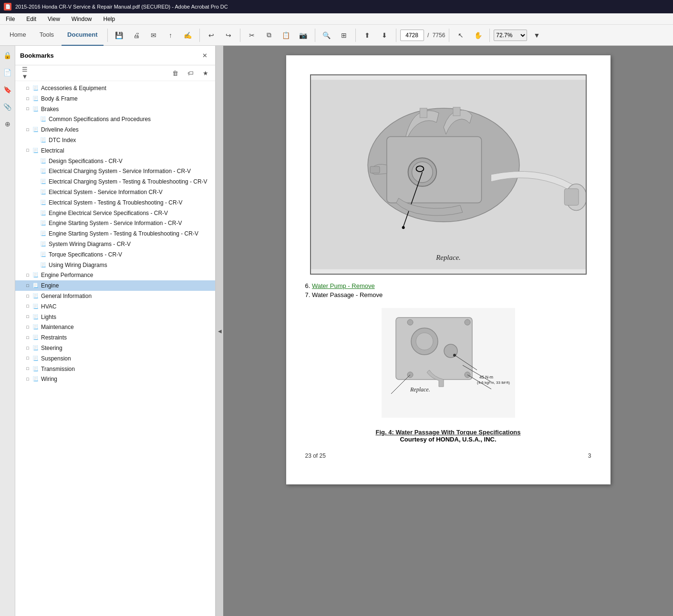 The height and width of the screenshot is (616, 673). Describe the element at coordinates (115, 182) in the screenshot. I see `bm-item-elec-charging-testing: 📃 Electrical Charging System - Testing &…` at that location.